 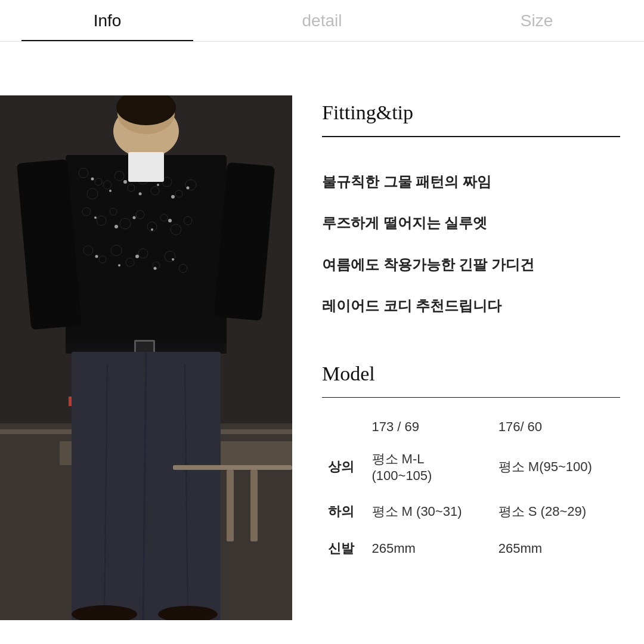 What do you see at coordinates (556, 549) in the screenshot?
I see `row-shoes-col2: 265mm` at bounding box center [556, 549].